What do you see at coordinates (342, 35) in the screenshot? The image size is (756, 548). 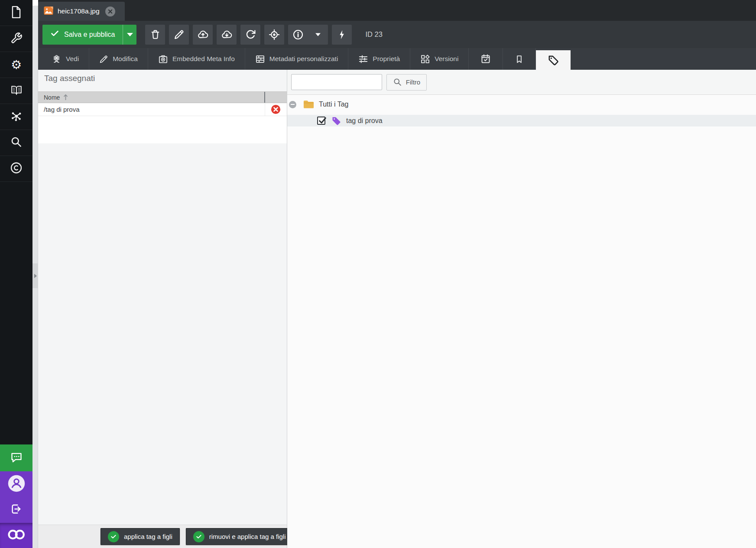 I see `lightning-icon` at bounding box center [342, 35].